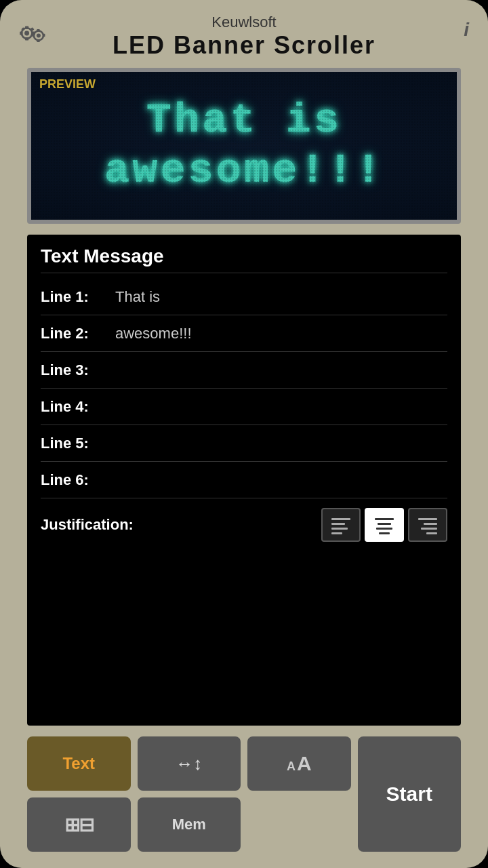 The image size is (488, 868). Describe the element at coordinates (79, 825) in the screenshot. I see `grid-icon: ⊞⊟` at that location.